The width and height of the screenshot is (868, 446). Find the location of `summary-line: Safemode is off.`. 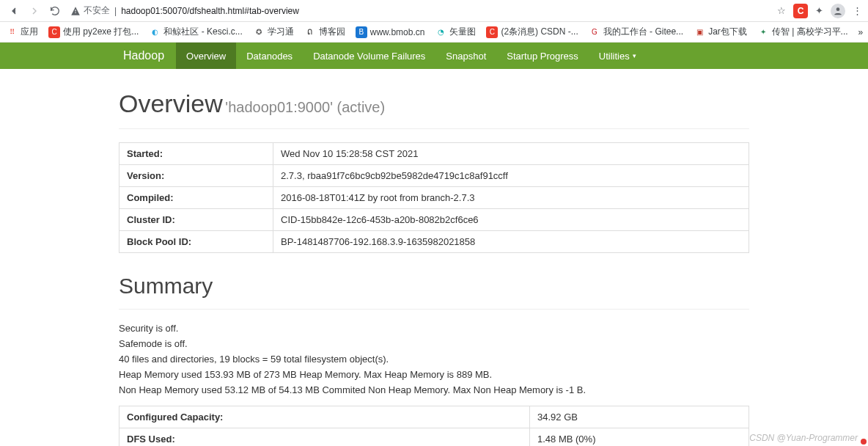

summary-line: Safemode is off. is located at coordinates (434, 343).